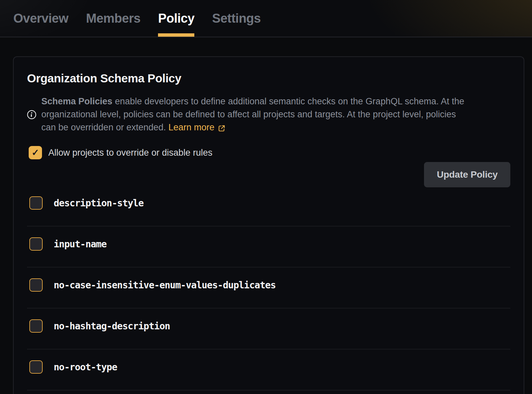 The width and height of the screenshot is (532, 394). I want to click on tab-policy: Policy, so click(176, 18).